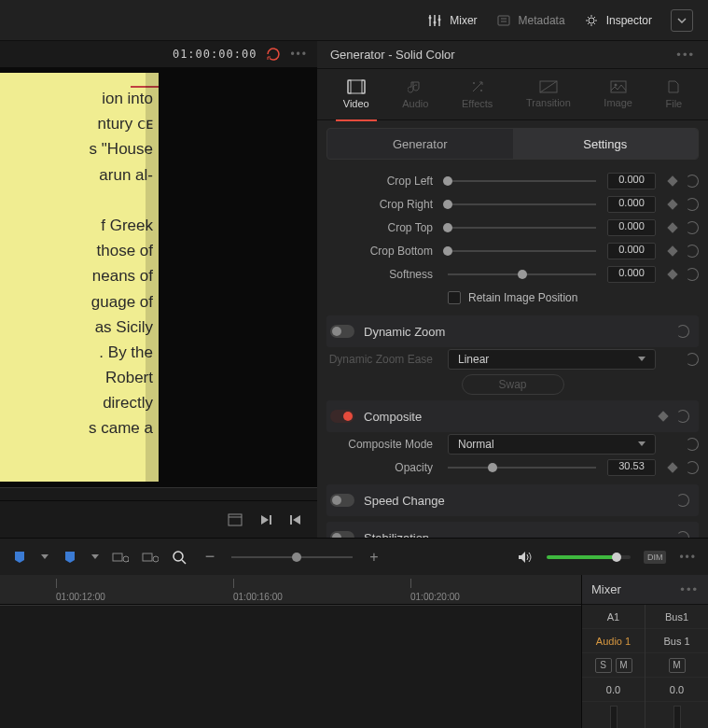  Describe the element at coordinates (159, 494) in the screenshot. I see `viewer-scrubber` at that location.